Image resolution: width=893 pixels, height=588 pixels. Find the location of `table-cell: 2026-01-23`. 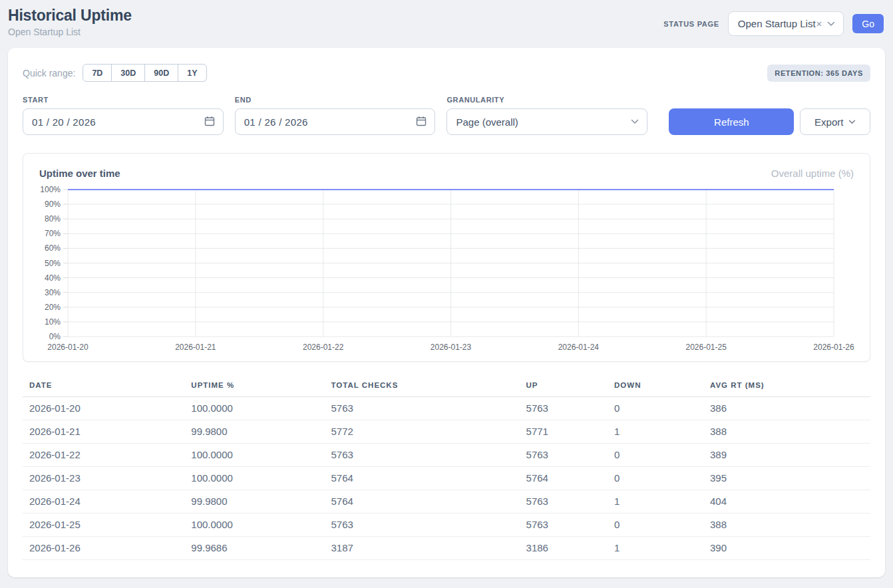

table-cell: 2026-01-23 is located at coordinates (104, 479).